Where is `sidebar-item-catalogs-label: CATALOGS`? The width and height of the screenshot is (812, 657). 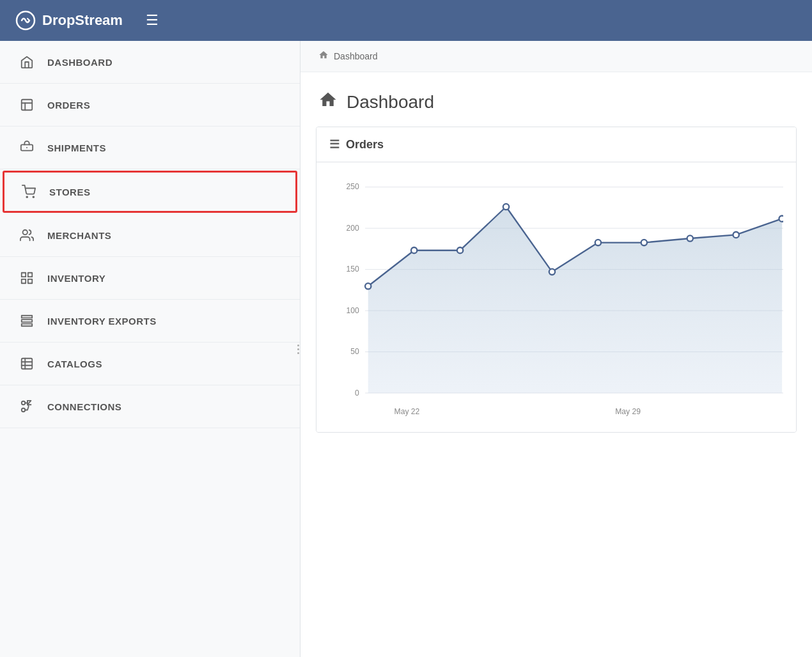
sidebar-item-catalogs-label: CATALOGS is located at coordinates (75, 364).